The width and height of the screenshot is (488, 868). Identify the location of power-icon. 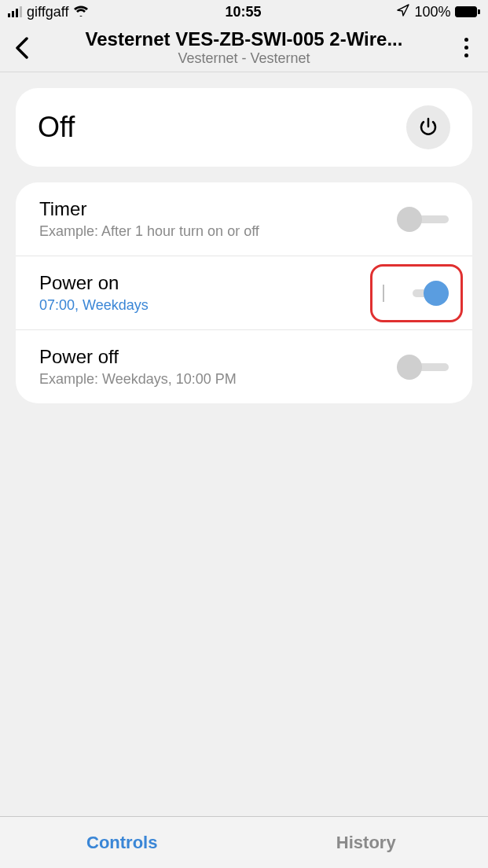
(428, 127).